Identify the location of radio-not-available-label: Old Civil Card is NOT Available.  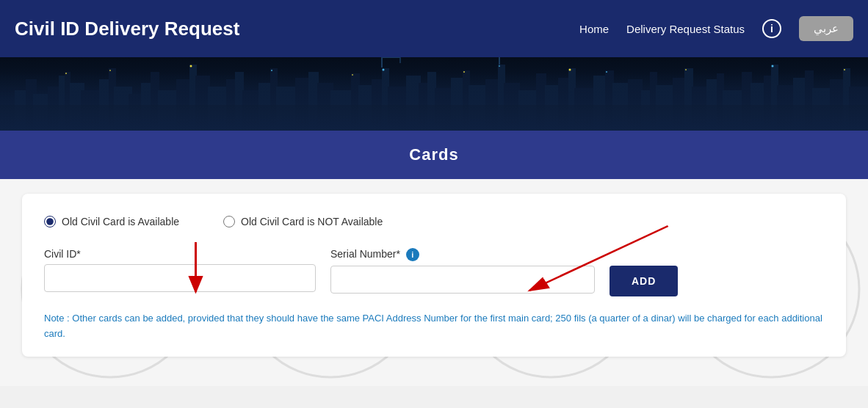
(311, 222).